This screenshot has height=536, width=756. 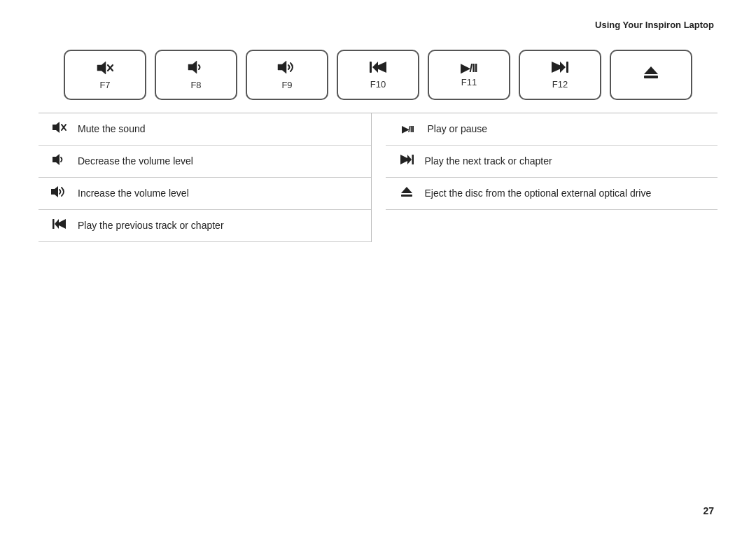 What do you see at coordinates (112, 129) in the screenshot?
I see `desc-mute-text: Mute the sound` at bounding box center [112, 129].